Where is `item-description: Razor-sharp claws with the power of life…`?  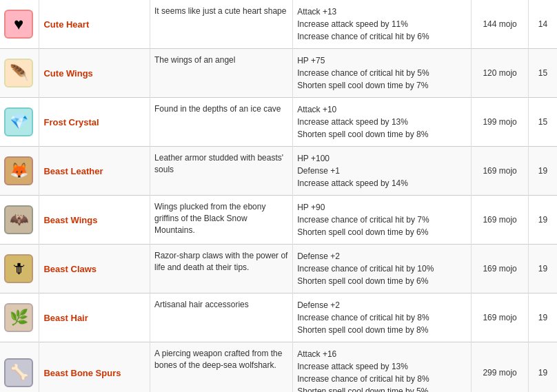 item-description: Razor-sharp claws with the power of life… is located at coordinates (222, 269).